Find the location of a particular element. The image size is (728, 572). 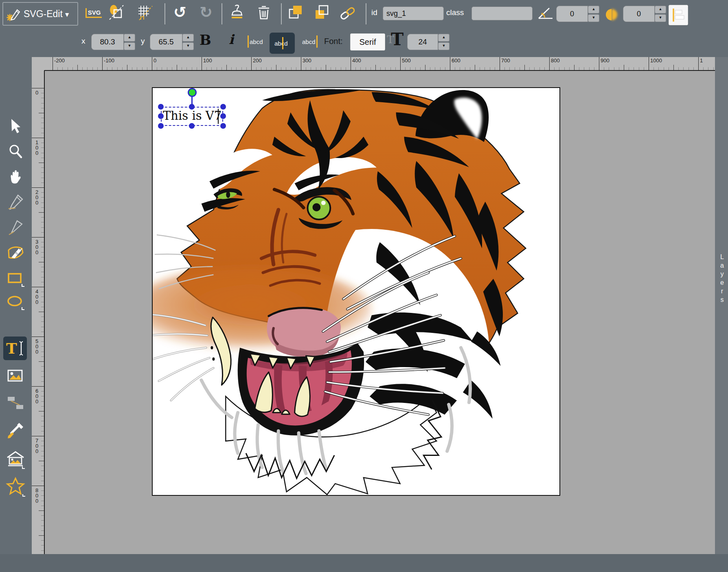

eyedropper-icon is located at coordinates (15, 431).